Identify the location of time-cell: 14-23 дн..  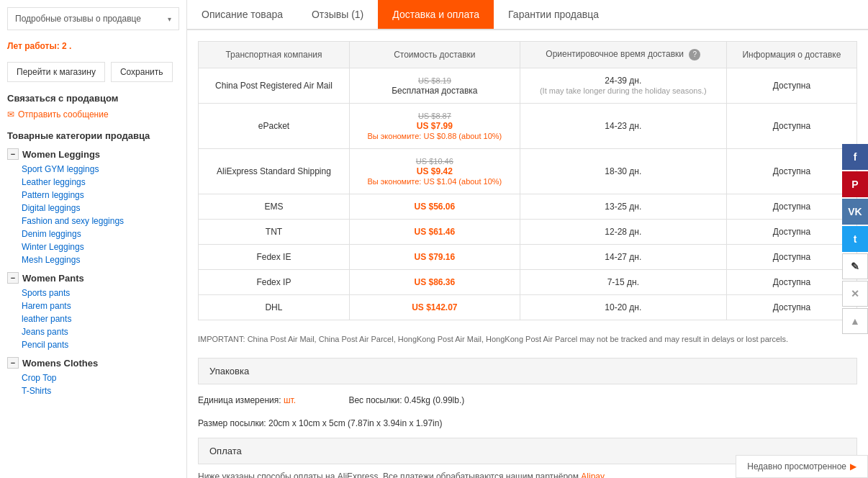
(623, 127).